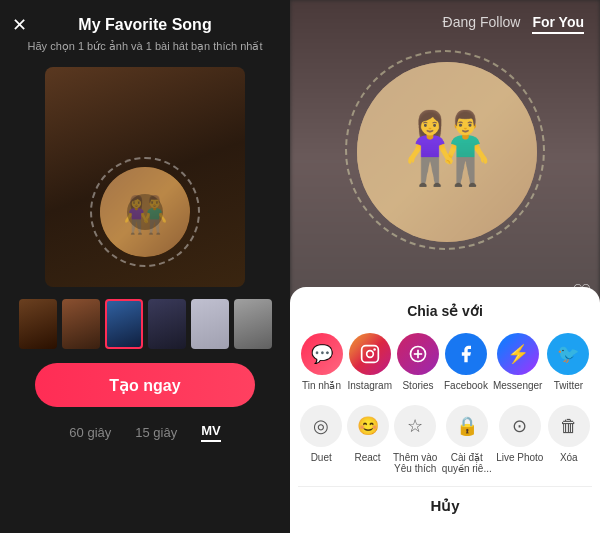  I want to click on react-label: React, so click(368, 458).